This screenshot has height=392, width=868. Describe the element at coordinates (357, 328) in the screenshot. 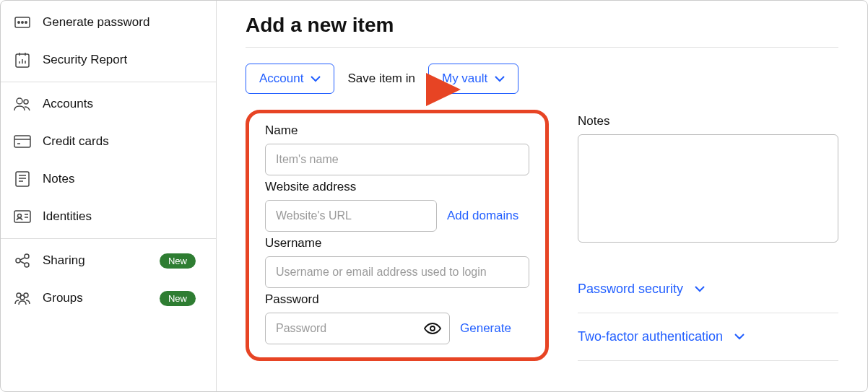

I see `password-input` at that location.